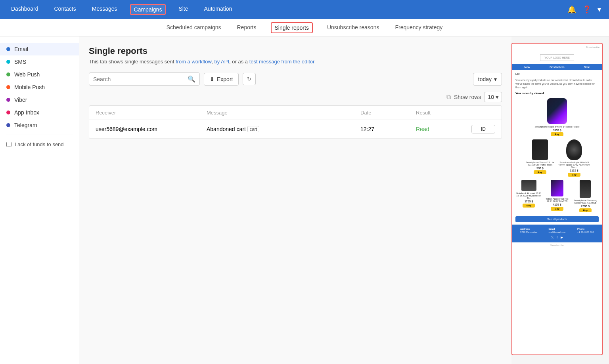  I want to click on ep-footer-address: Address 3770 Meme Ave, so click(529, 231).